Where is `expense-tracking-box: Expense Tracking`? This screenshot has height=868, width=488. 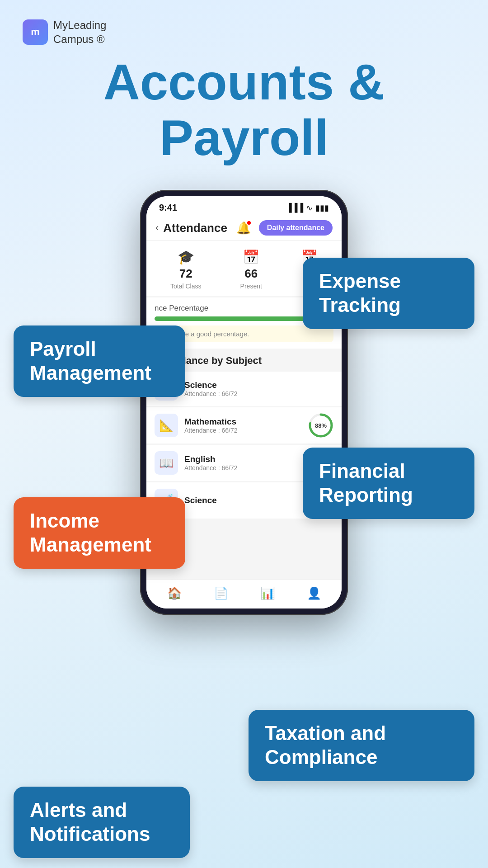 expense-tracking-box: Expense Tracking is located at coordinates (389, 293).